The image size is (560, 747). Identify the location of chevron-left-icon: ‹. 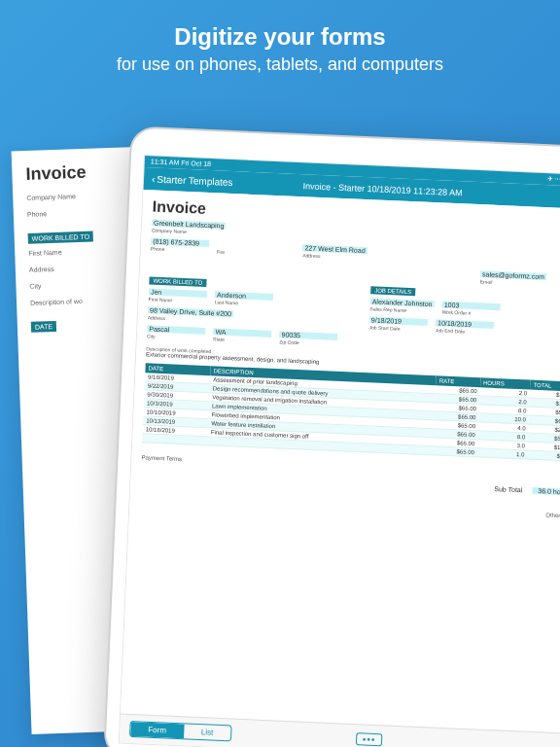
(154, 179).